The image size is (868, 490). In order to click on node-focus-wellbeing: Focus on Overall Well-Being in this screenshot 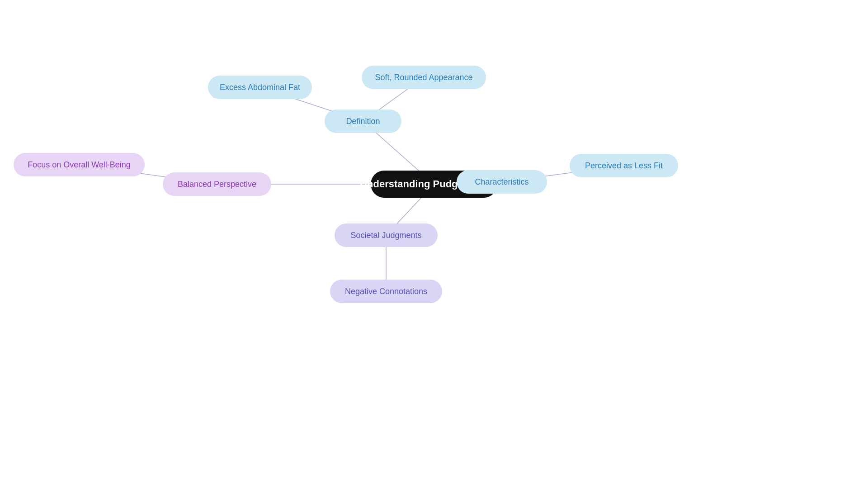, I will do `click(79, 165)`.